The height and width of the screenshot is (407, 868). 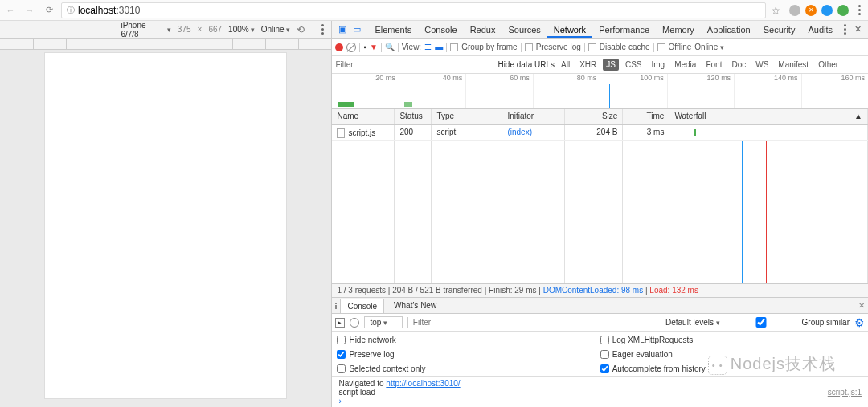 What do you see at coordinates (341, 369) in the screenshot?
I see `selected-context-checkbox` at bounding box center [341, 369].